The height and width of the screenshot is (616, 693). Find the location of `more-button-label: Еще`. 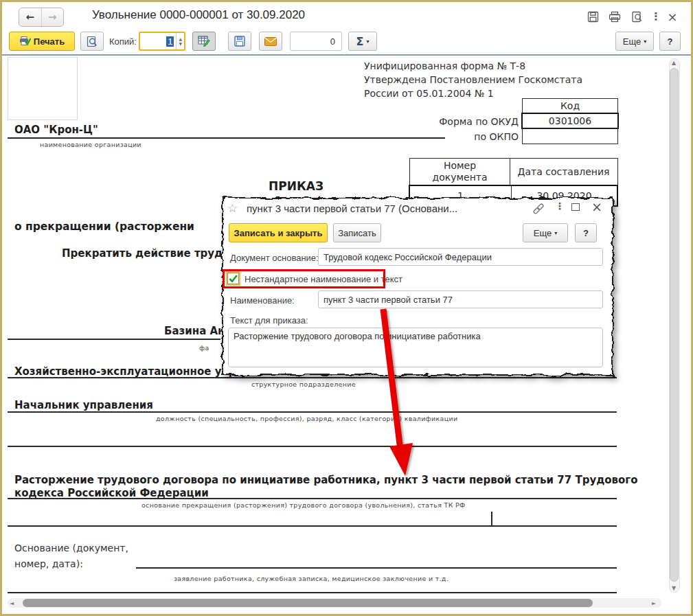

more-button-label: Еще is located at coordinates (632, 41).